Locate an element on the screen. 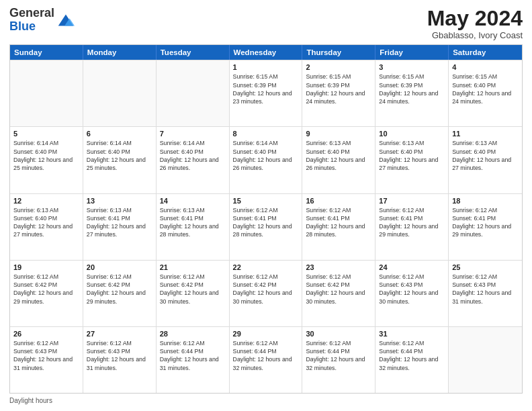 The height and width of the screenshot is (411, 532). calendar-cell: 22Sunrise: 6:12 AM Sunset: 6:42 PM Dayli… is located at coordinates (266, 293).